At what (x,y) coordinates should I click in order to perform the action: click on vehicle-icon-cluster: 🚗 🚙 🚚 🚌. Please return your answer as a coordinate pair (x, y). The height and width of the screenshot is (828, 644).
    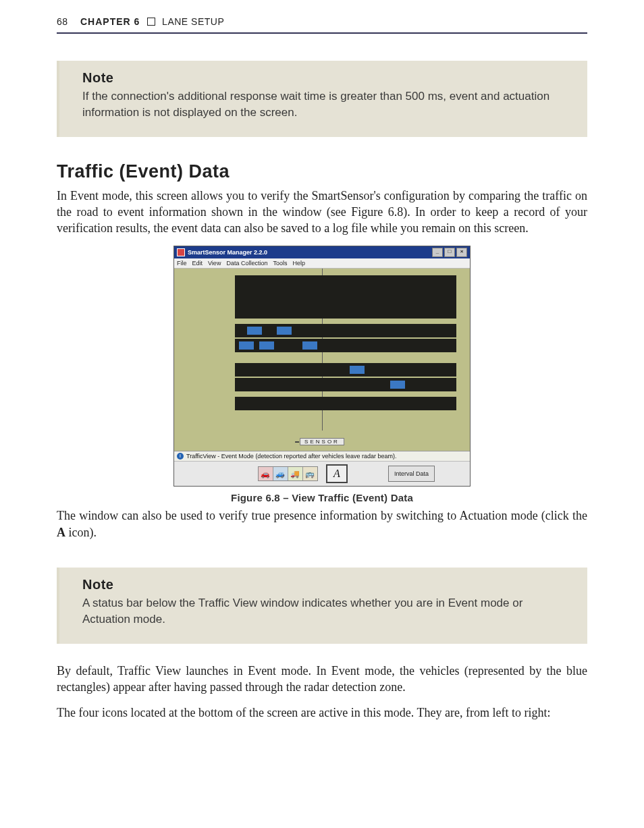
    Looking at the image, I should click on (288, 474).